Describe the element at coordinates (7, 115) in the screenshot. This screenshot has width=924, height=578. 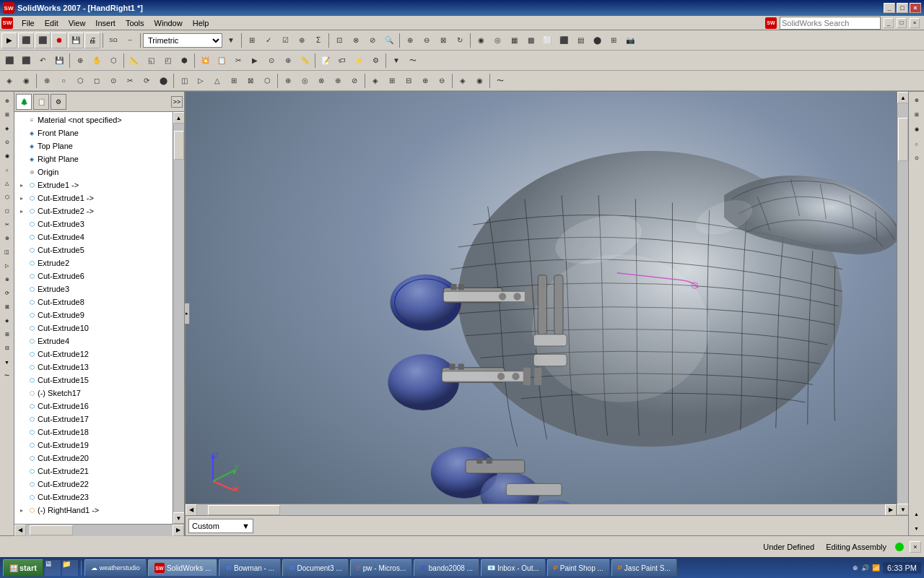
I see `left-icon-2: ⊞` at that location.